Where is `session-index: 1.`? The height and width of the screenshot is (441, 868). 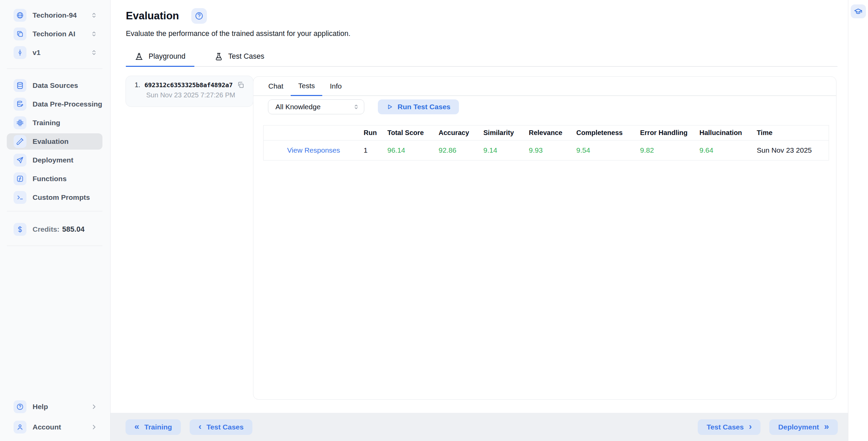
session-index: 1. is located at coordinates (138, 85).